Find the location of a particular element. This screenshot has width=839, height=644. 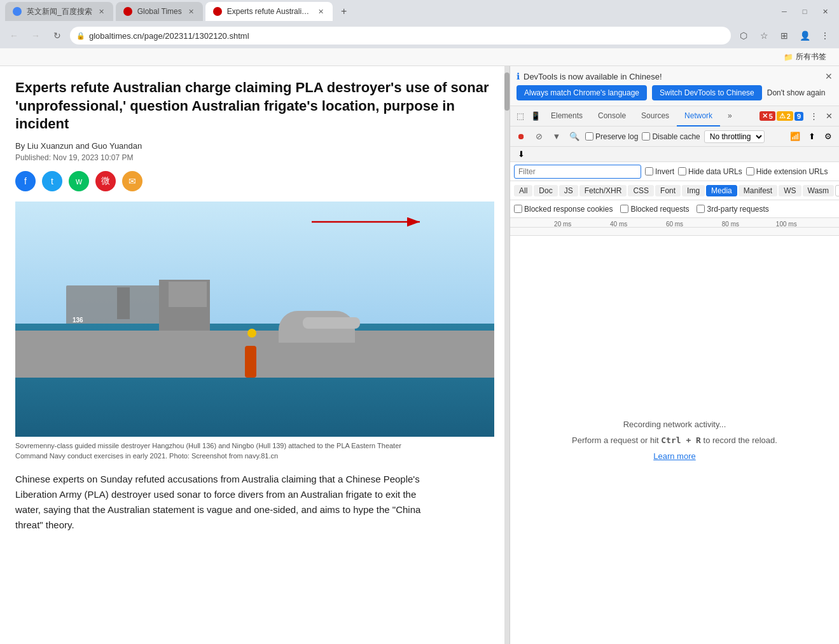

hide-extension-urls-checkbox: Hide extension URLs is located at coordinates (787, 172).